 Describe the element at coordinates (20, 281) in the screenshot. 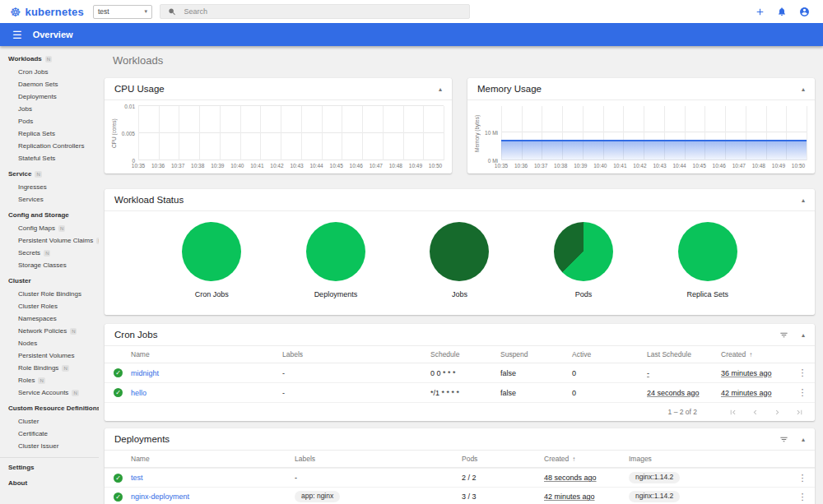

I see `sidebar-item-label: Cluster` at that location.